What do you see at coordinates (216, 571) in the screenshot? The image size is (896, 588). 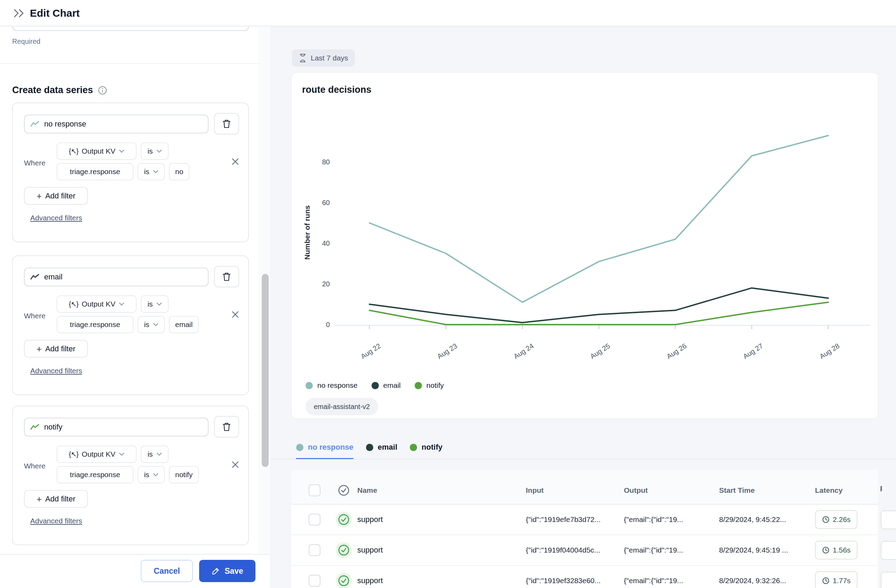 I see `pencil-icon` at bounding box center [216, 571].